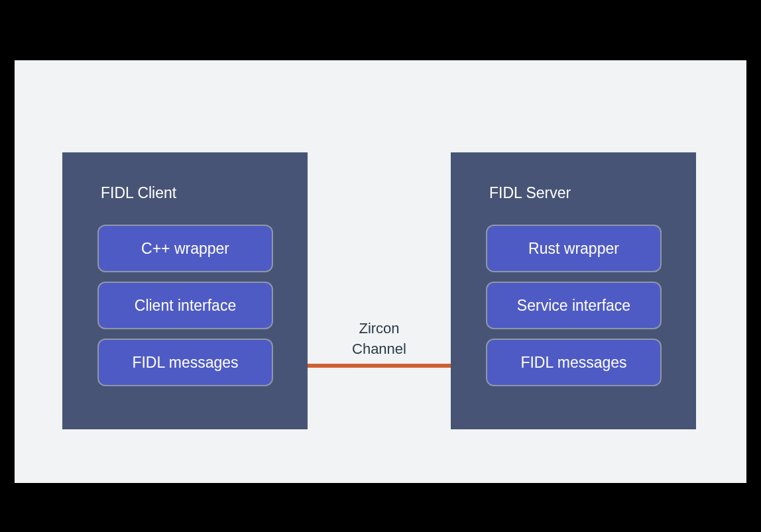 The image size is (761, 532). I want to click on zircon-channel-label: Zircon Channel, so click(379, 339).